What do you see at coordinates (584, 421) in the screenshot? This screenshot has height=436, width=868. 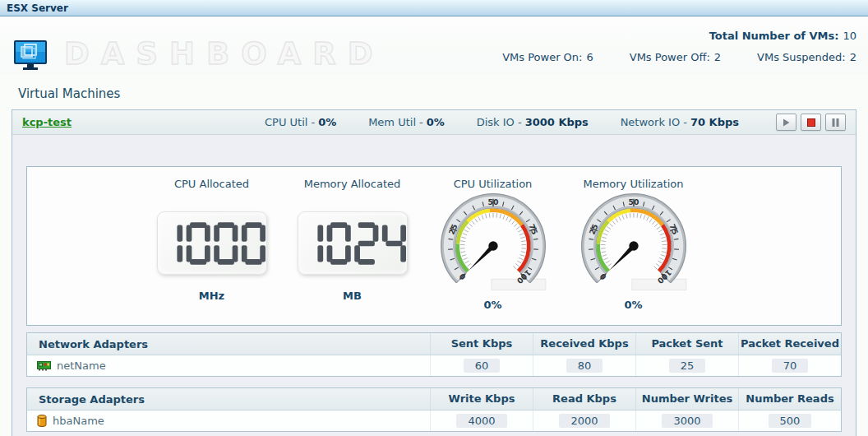 I see `read-kbps-value: 2000` at bounding box center [584, 421].